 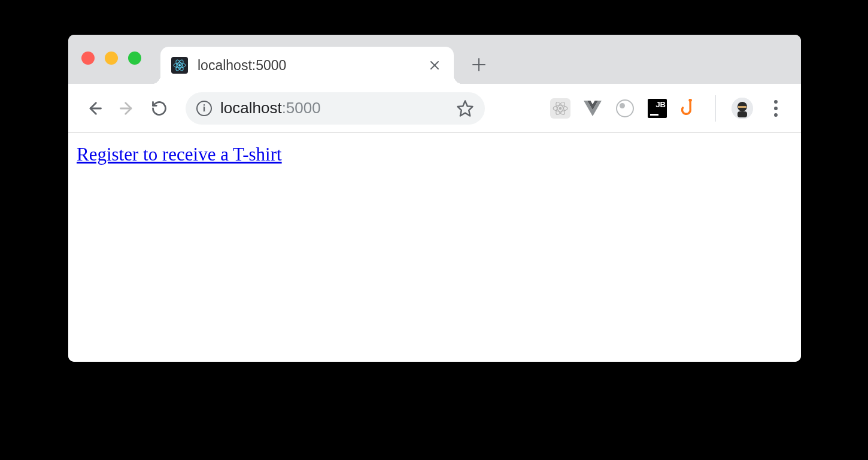 I want to click on vue-devtools-extension-icon, so click(x=593, y=108).